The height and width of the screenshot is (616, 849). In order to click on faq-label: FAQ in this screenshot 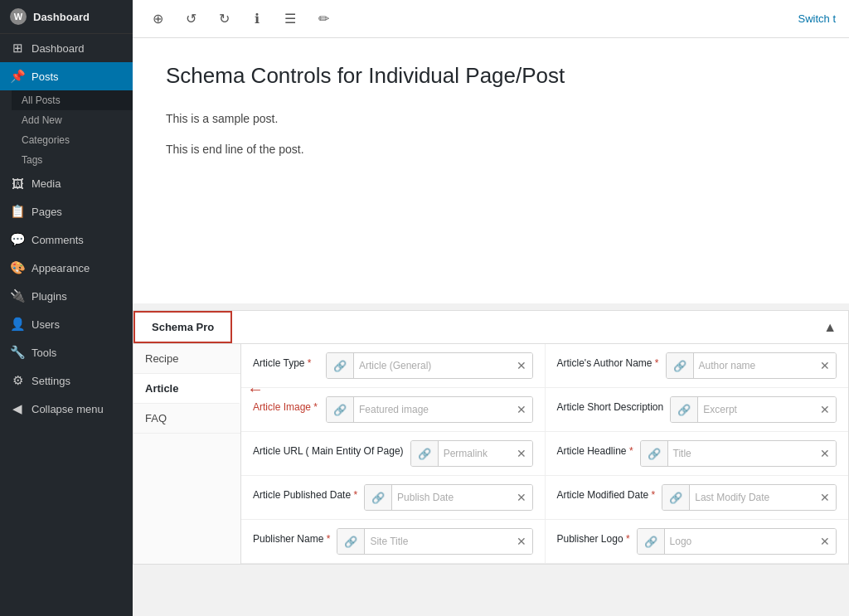, I will do `click(156, 418)`.